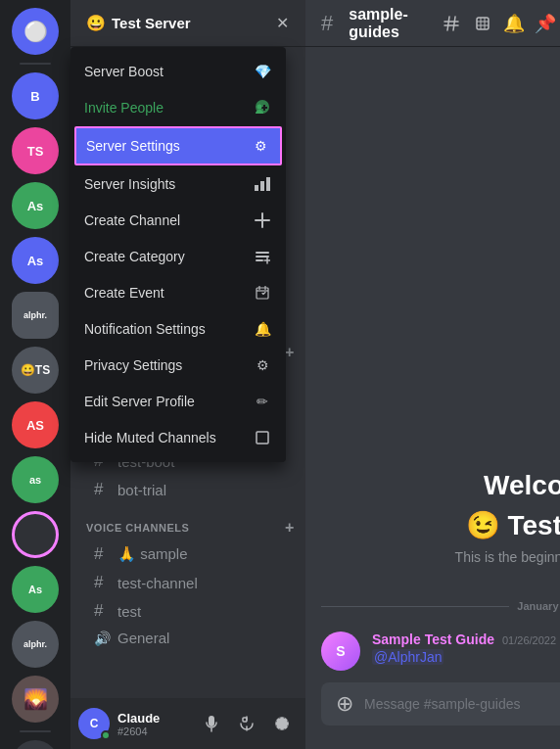 This screenshot has height=749, width=560. Describe the element at coordinates (35, 535) in the screenshot. I see `circle-icon-inner` at that location.